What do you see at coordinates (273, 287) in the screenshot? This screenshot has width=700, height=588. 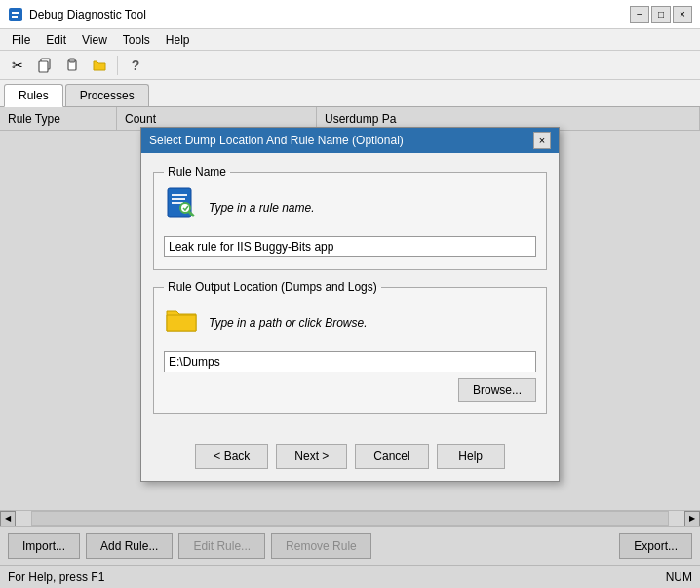 I see `output-location-legend: Rule Output Location (Dumps and Logs)` at bounding box center [273, 287].